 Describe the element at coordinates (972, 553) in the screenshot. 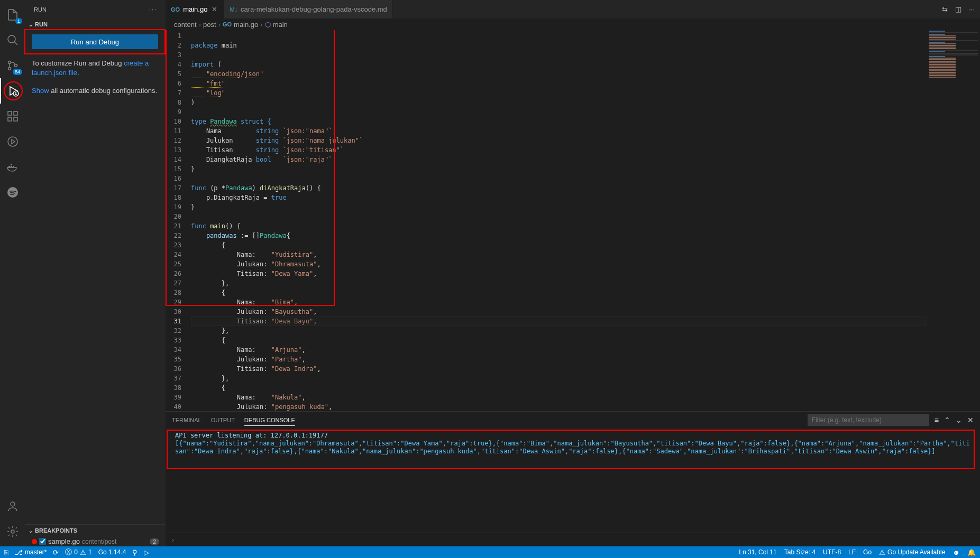

I see `bell-icon: 🔔` at that location.